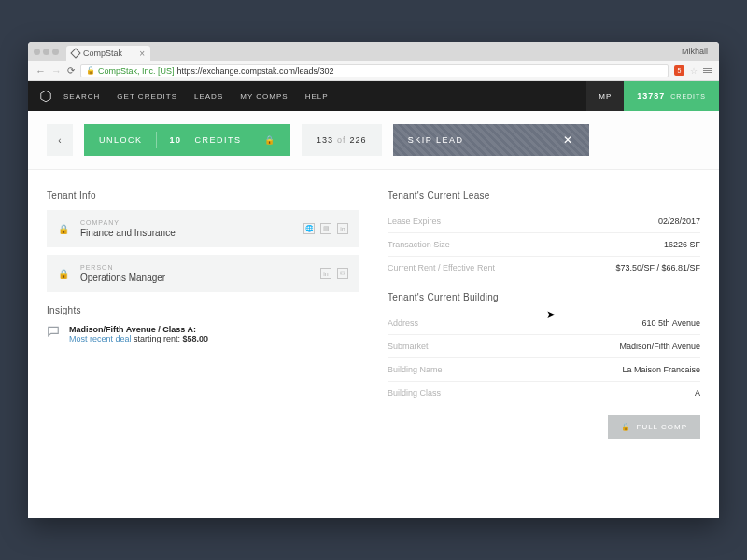  I want to click on nav-forward-icon: →, so click(56, 71).